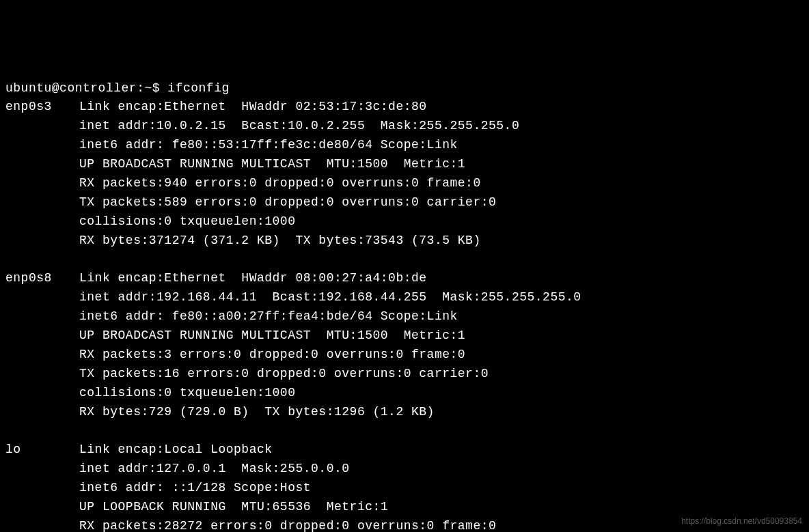 The height and width of the screenshot is (532, 809). I want to click on interface-detail: inet6 addr: ::1/128 Scope:Host, so click(404, 488).